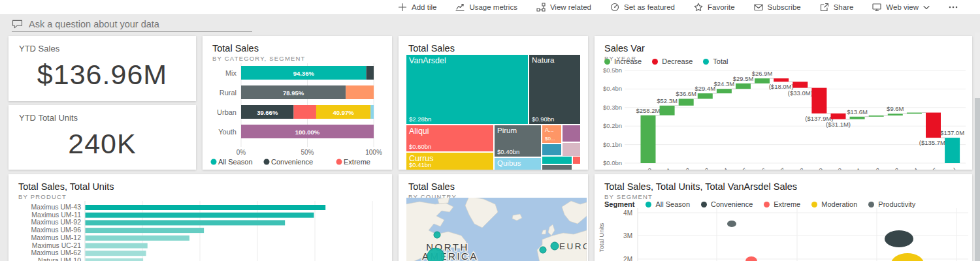 The image size is (980, 261). I want to click on scatter-bubble-moderation, so click(907, 257).